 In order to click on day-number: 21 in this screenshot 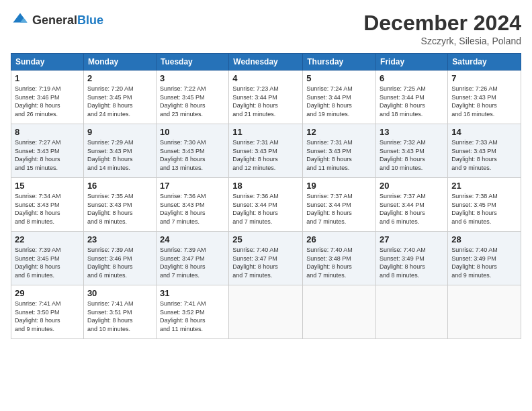, I will do `click(484, 185)`.